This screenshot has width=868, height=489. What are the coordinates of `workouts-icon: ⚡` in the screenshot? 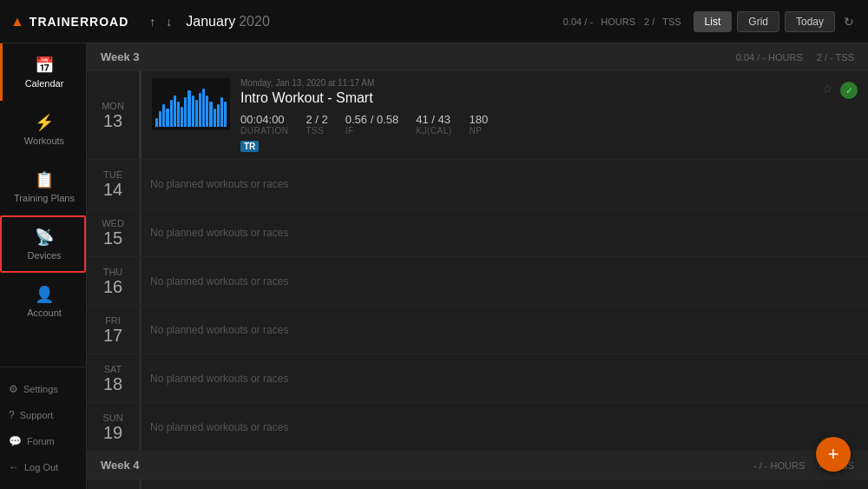 It's located at (44, 122).